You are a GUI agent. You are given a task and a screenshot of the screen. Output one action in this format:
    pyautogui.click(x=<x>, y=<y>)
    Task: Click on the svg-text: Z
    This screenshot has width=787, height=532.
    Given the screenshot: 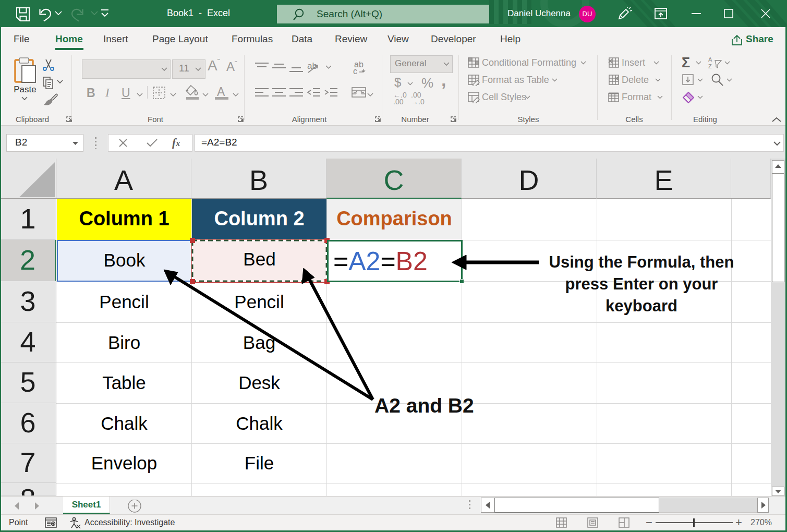 What is the action you would take?
    pyautogui.click(x=710, y=66)
    